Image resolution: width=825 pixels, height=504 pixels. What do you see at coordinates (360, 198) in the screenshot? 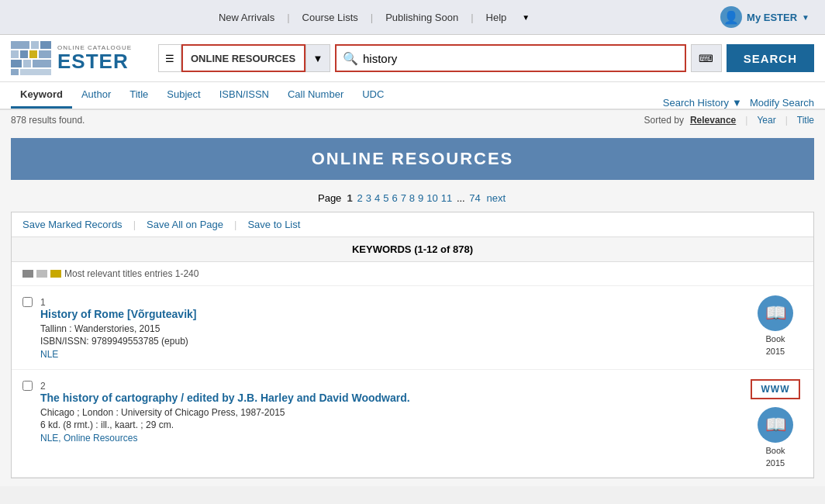
I see `page-2: 2` at bounding box center [360, 198].